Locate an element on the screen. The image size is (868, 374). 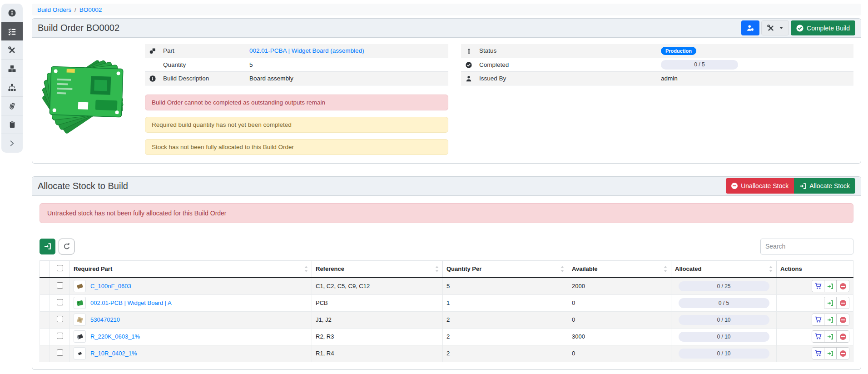
status-badge: Production is located at coordinates (679, 51).